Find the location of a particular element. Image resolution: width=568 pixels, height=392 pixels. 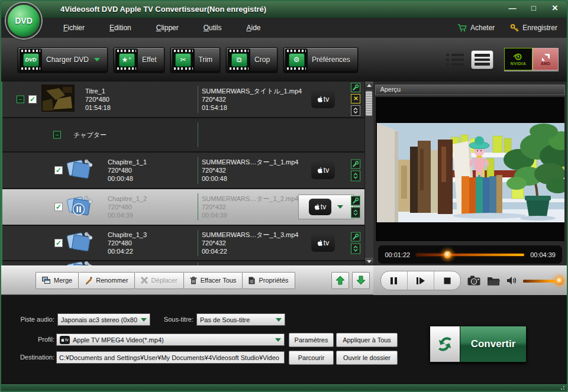

move-down-button is located at coordinates (361, 280).